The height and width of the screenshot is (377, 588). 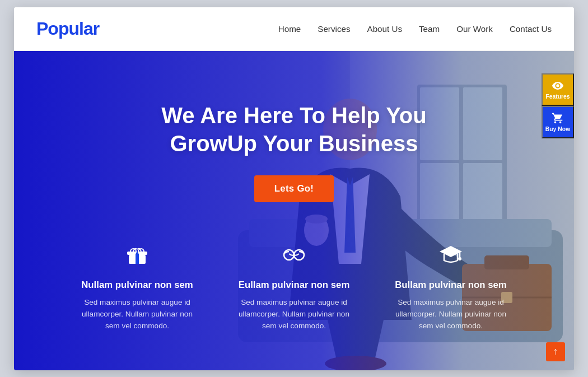 I want to click on scroll-top-button: ↑, so click(x=556, y=352).